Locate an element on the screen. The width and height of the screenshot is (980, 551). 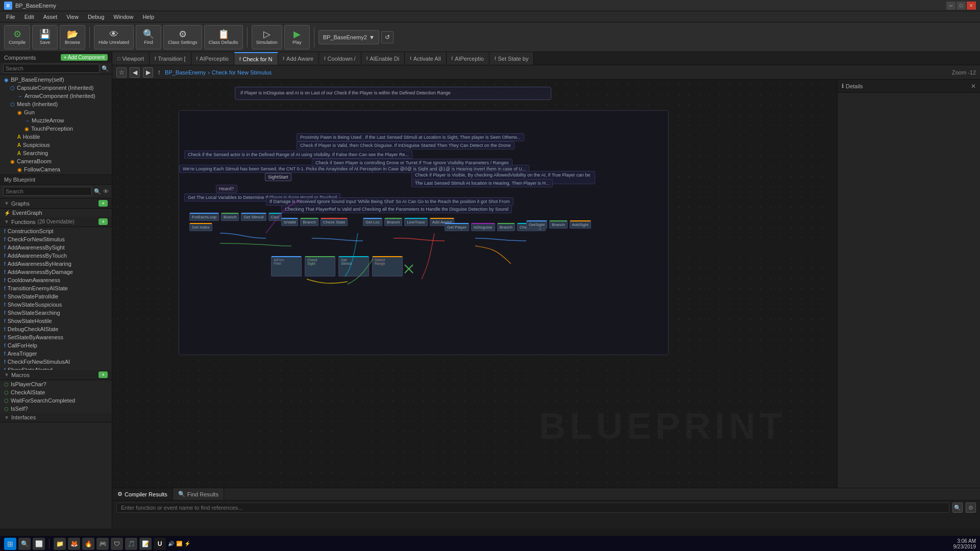
save-button: 💾 Save is located at coordinates (45, 37).